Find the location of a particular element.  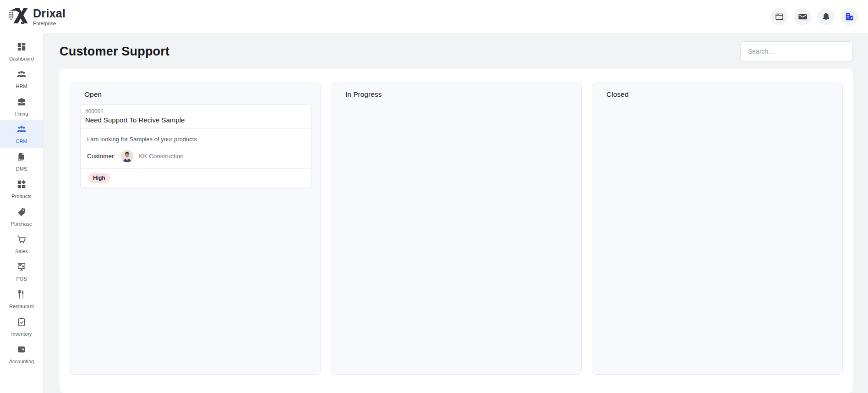

customer-name: KK Construction is located at coordinates (161, 156).